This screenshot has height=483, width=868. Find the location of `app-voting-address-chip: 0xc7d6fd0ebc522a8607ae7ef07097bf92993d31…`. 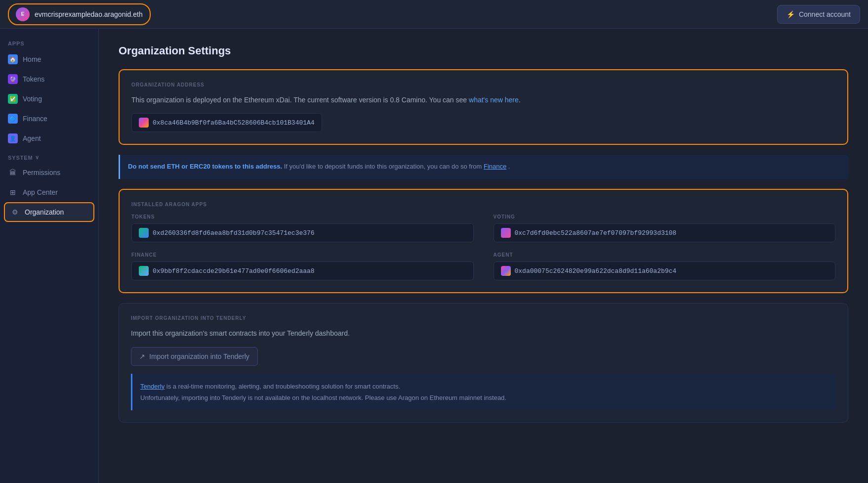

app-voting-address-chip: 0xc7d6fd0ebc522a8607ae7ef07097bf92993d31… is located at coordinates (665, 233).